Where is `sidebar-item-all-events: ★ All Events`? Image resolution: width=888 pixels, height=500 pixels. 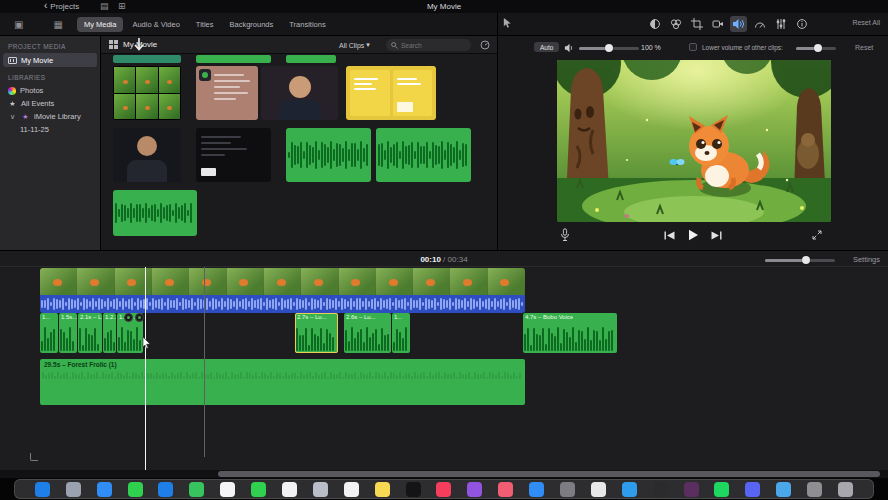 sidebar-item-all-events: ★ All Events is located at coordinates (50, 104).